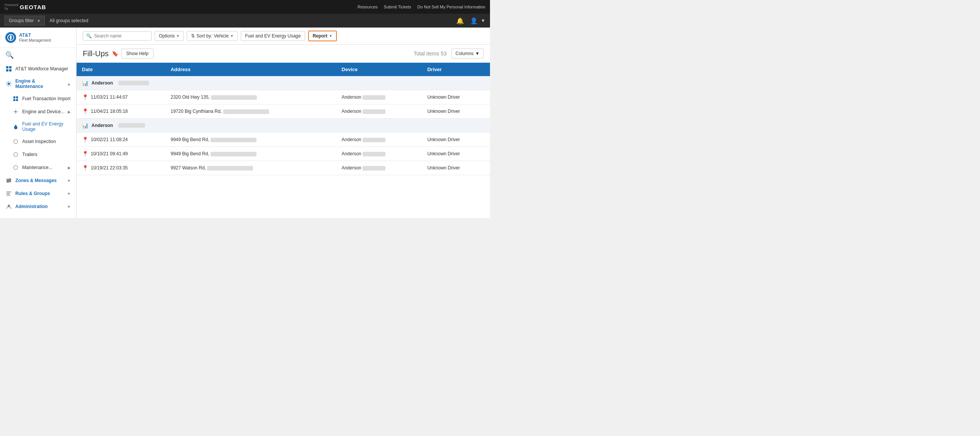  What do you see at coordinates (121, 36) in the screenshot?
I see `search-input` at bounding box center [121, 36].